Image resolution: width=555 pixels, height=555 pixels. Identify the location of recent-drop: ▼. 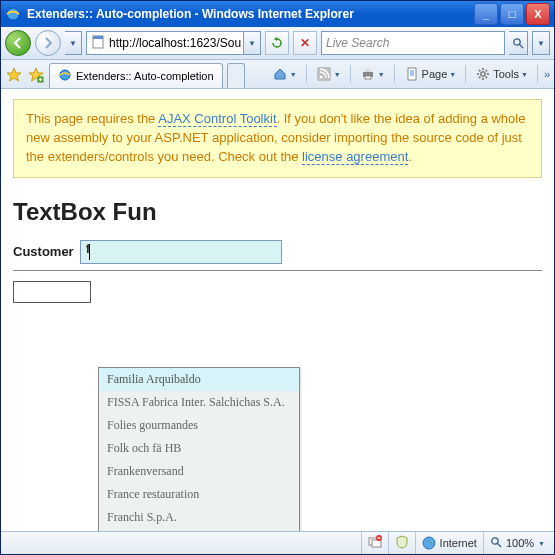
(74, 43).